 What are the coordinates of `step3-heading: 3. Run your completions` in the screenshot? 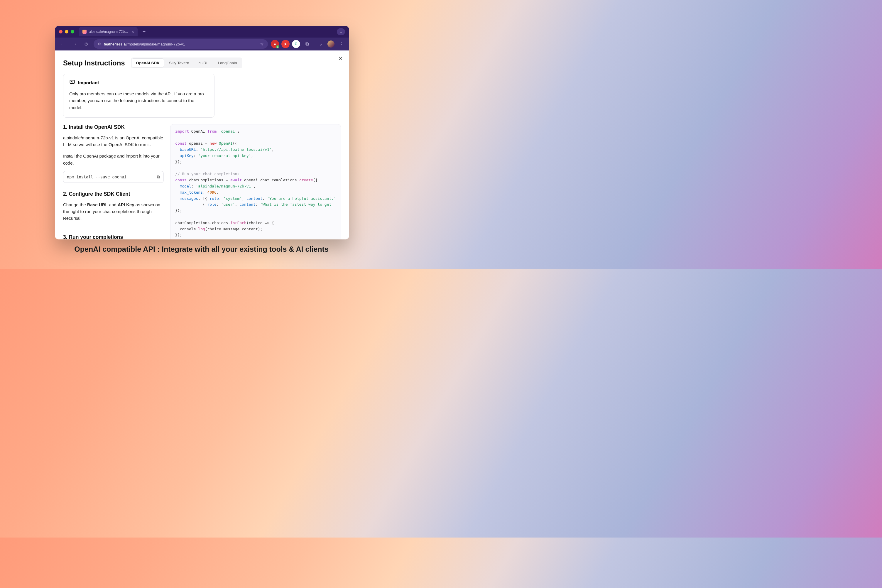 It's located at (113, 237).